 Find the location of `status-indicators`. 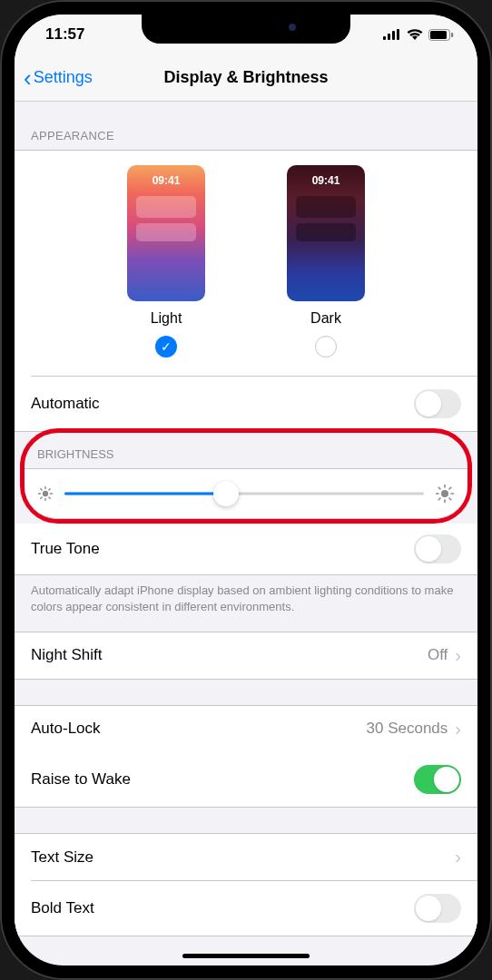

status-indicators is located at coordinates (418, 34).